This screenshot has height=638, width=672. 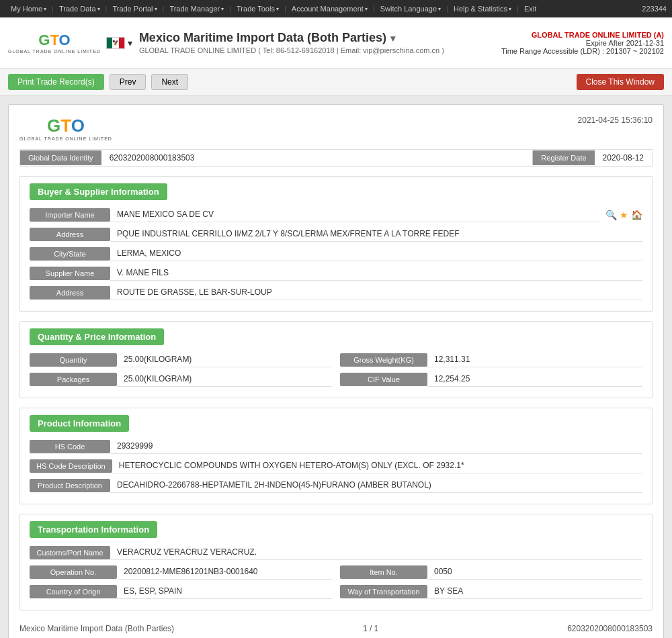 I want to click on transportation-header: Transportation Information, so click(x=93, y=529).